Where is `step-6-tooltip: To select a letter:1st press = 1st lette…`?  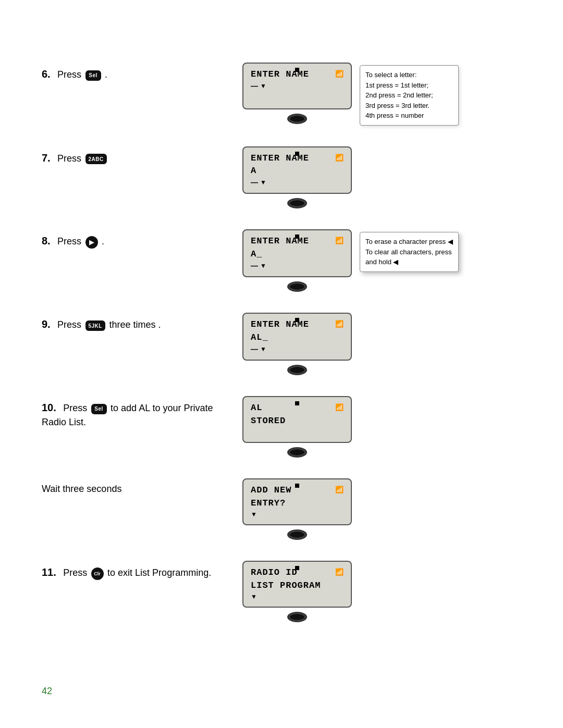
step-6-tooltip: To select a letter:1st press = 1st lette… is located at coordinates (407, 94).